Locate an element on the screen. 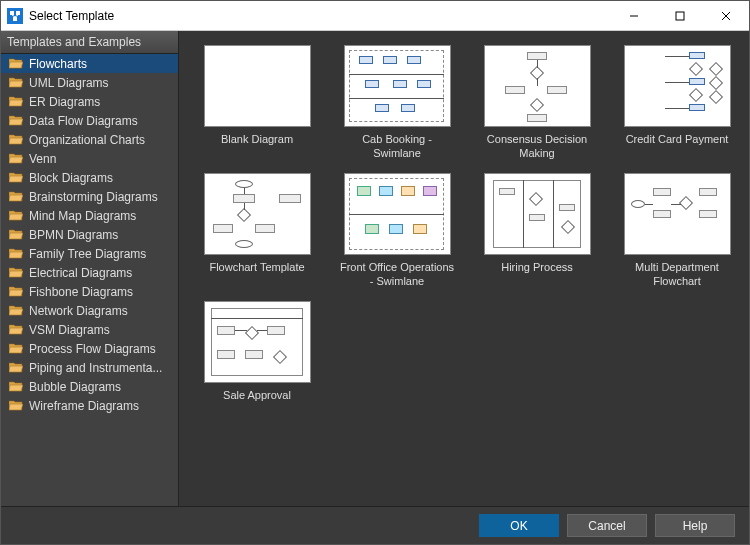 This screenshot has width=750, height=545. maximize-button is located at coordinates (680, 16).